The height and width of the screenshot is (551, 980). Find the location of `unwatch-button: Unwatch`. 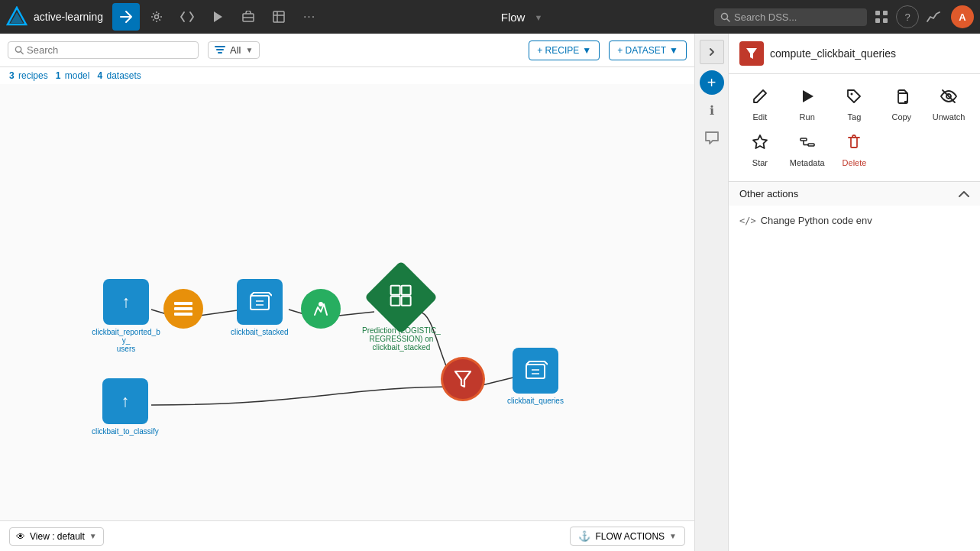

unwatch-button: Unwatch is located at coordinates (949, 105).